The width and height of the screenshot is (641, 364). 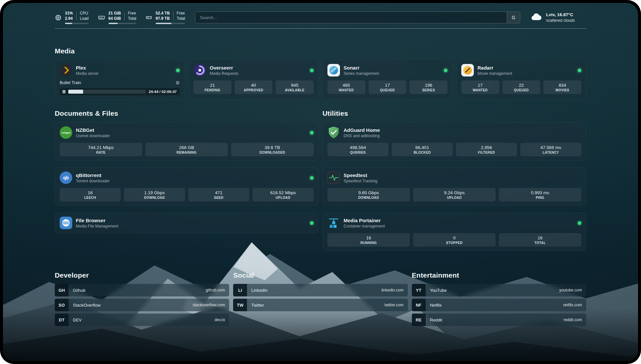 What do you see at coordinates (84, 19) in the screenshot?
I see `cpu-label-bottom: Load` at bounding box center [84, 19].